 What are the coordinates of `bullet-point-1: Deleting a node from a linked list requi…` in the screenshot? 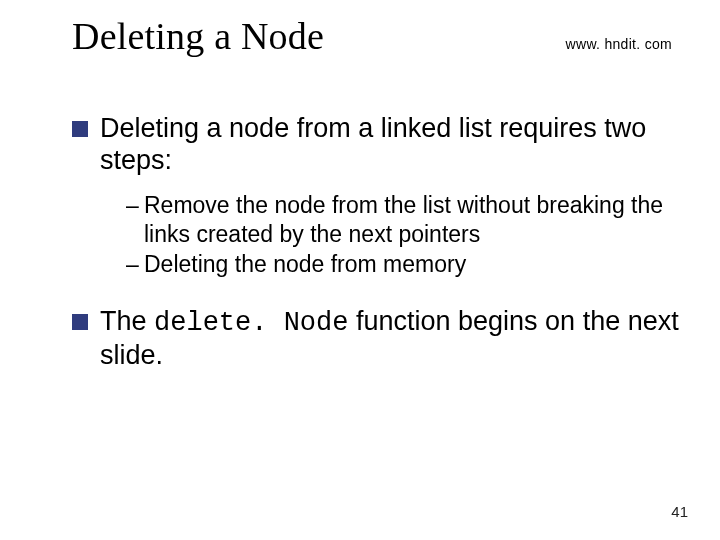 It's located at (376, 144).